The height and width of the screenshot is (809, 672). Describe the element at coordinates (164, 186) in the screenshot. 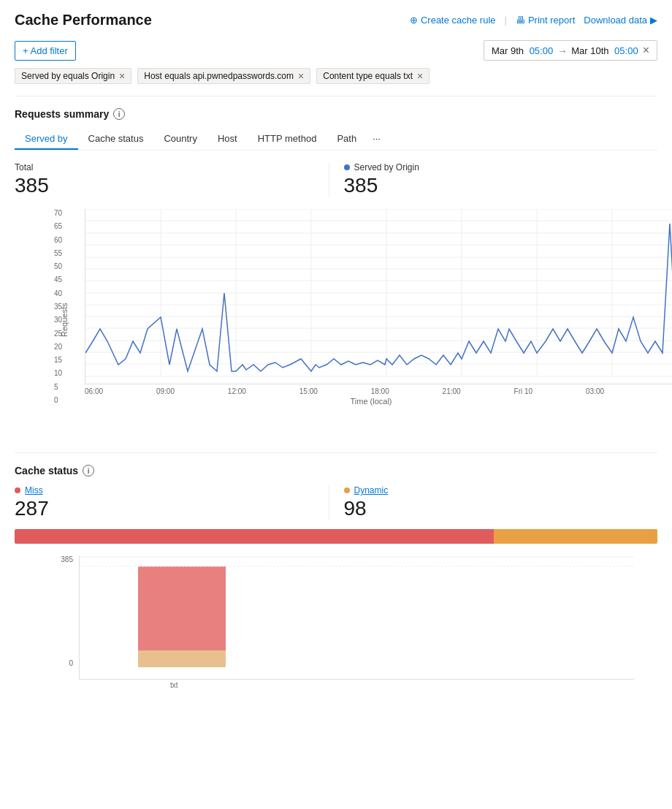

I see `total-value: 385` at that location.